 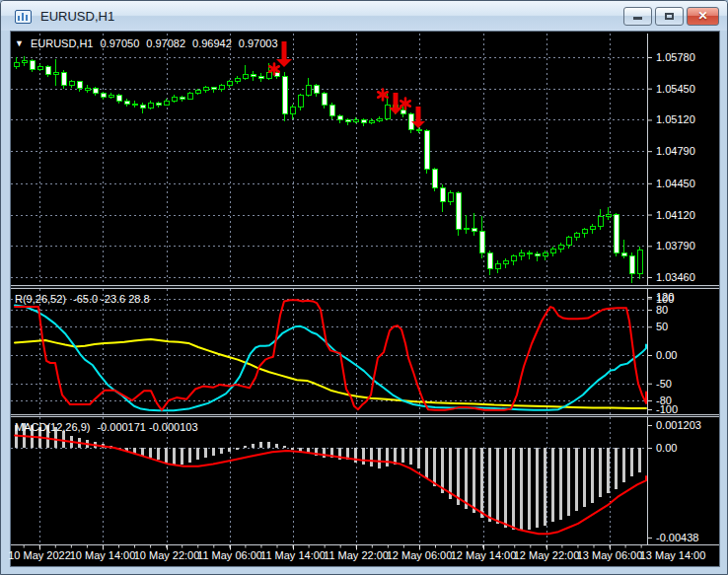 I want to click on y-axis-label: 1.04450, so click(x=676, y=183).